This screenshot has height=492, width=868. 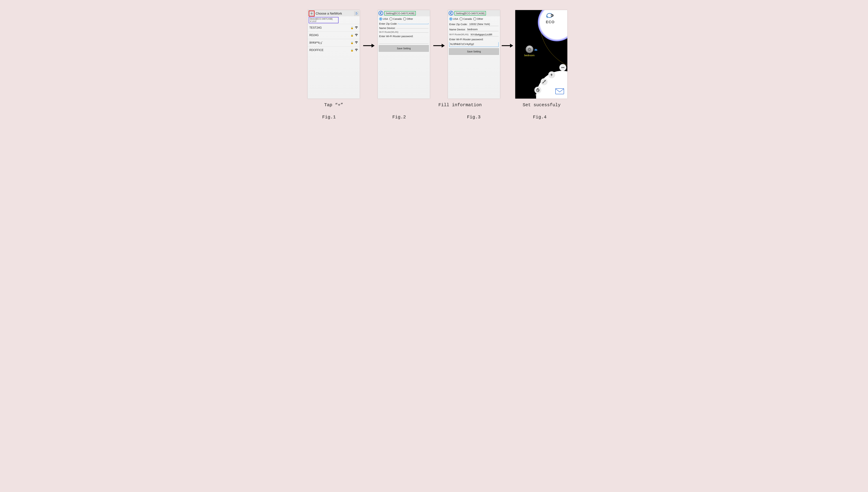 I want to click on eco-plug-icon, so click(x=551, y=16).